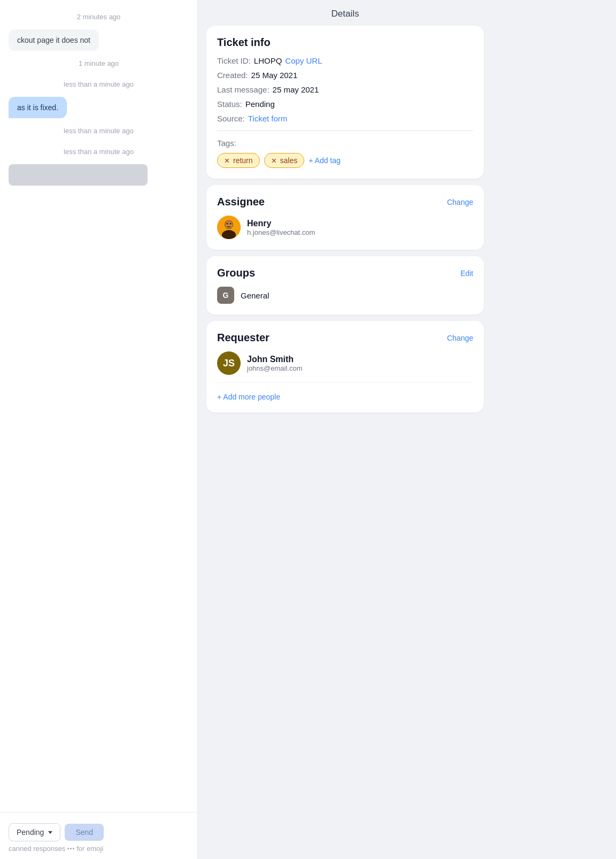 This screenshot has height=859, width=616. Describe the element at coordinates (71, 848) in the screenshot. I see `dot-menu-icon` at that location.